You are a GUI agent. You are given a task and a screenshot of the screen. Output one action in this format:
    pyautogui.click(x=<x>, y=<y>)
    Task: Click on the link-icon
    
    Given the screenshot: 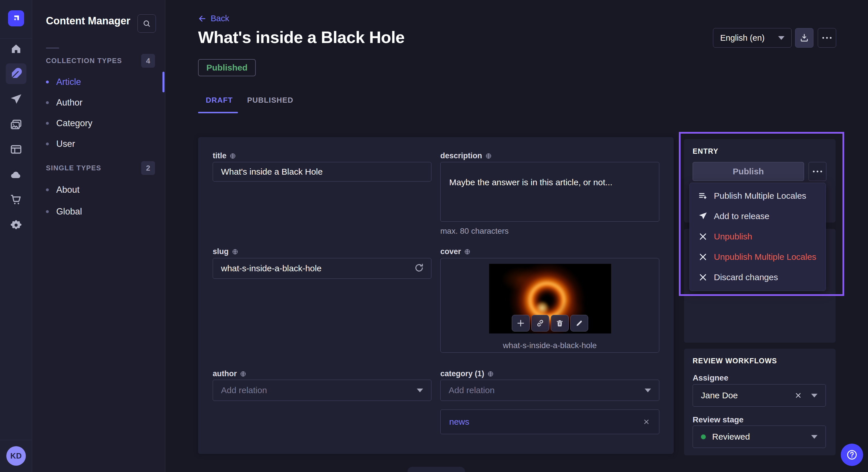 What is the action you would take?
    pyautogui.click(x=540, y=323)
    